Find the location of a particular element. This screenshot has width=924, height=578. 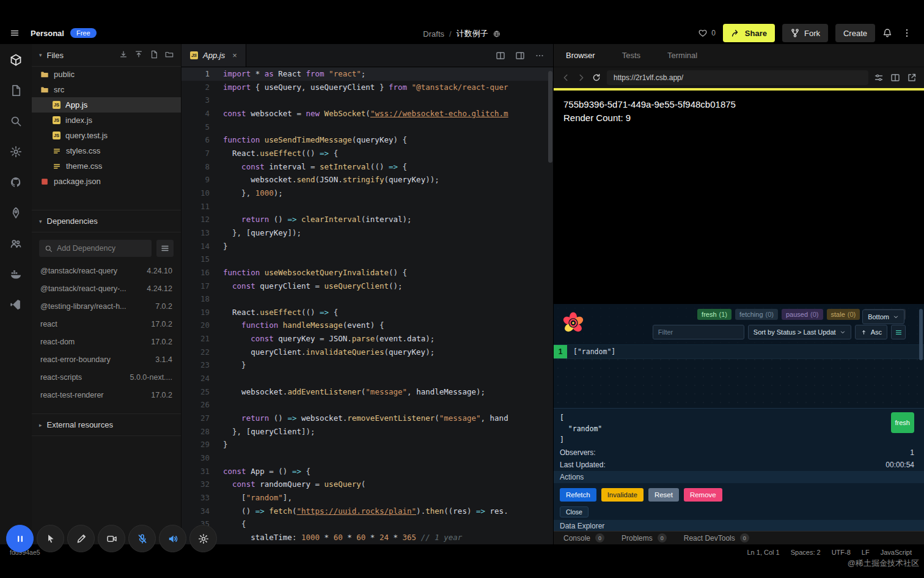

code-line: 25 websocket.addEventListener("message",… is located at coordinates (367, 392).